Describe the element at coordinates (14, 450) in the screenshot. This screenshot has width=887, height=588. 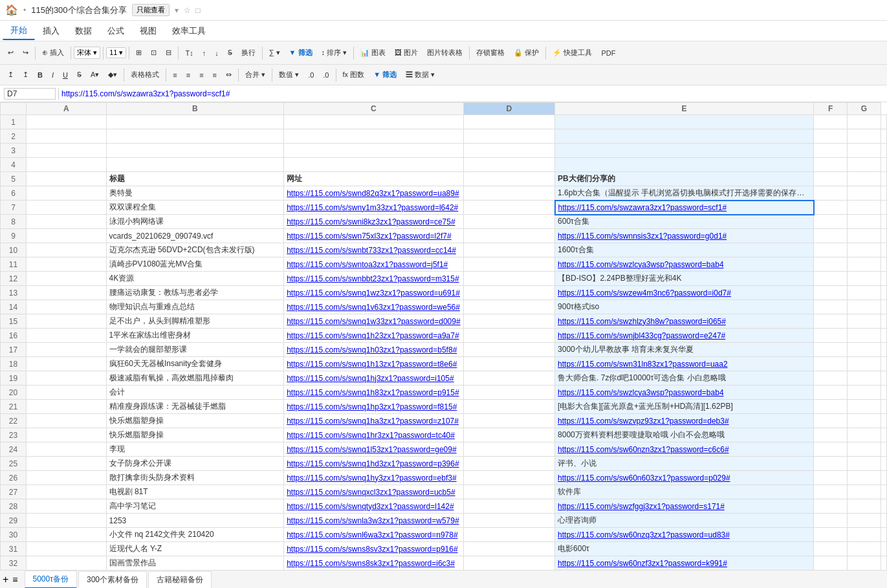
I see `row-header-24: 24` at that location.